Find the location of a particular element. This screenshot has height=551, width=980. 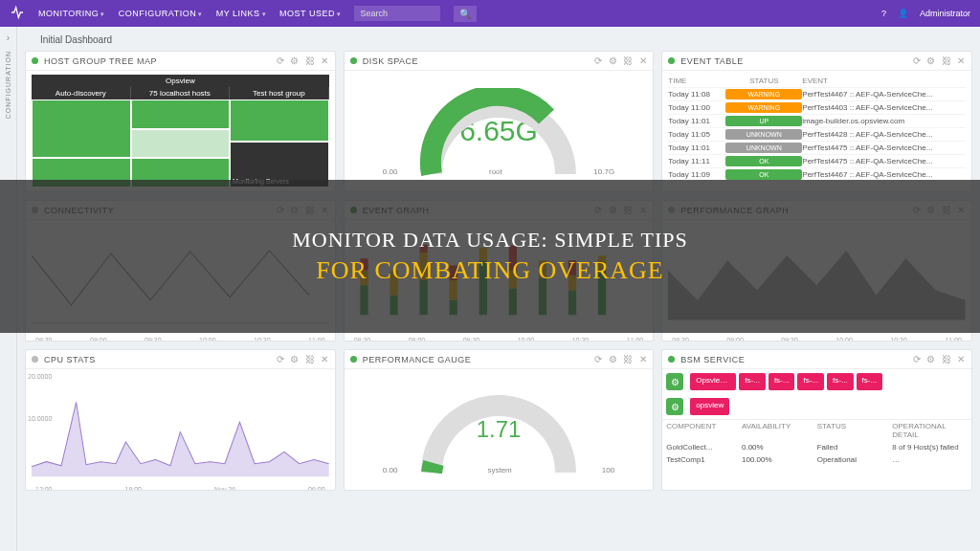

search-input is located at coordinates (397, 13).